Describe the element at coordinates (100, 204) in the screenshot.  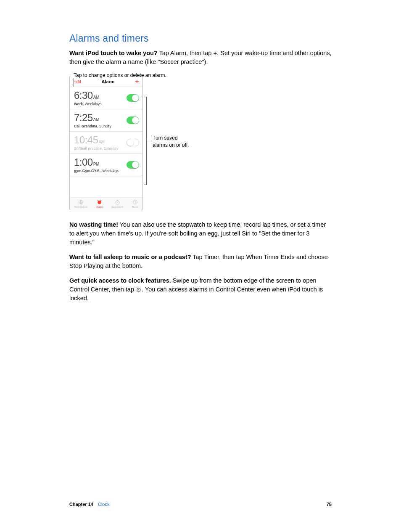
I see `tab-alarm: Alarm` at that location.